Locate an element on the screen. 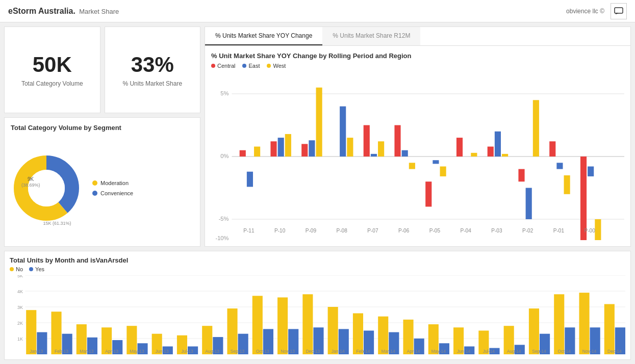  yes-label: Yes is located at coordinates (40, 269).